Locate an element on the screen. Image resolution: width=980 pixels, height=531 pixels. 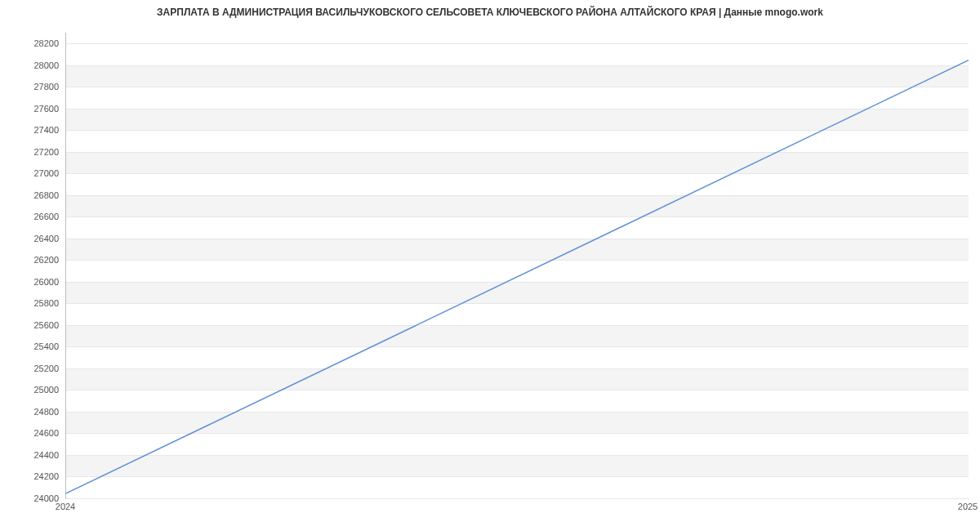
y-tick-label: 26200 is located at coordinates (34, 260).